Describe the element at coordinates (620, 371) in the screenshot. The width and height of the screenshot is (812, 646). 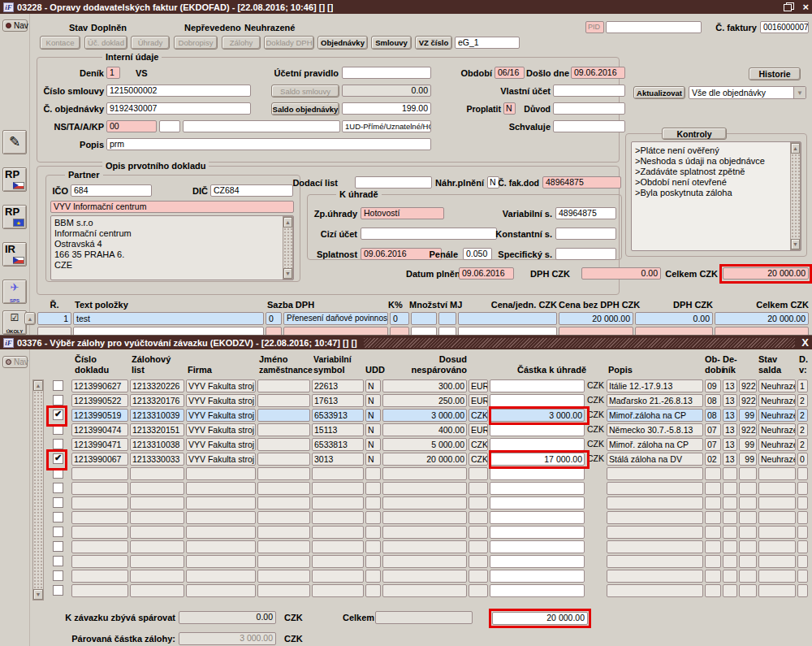
I see `col-popis: Popis` at that location.